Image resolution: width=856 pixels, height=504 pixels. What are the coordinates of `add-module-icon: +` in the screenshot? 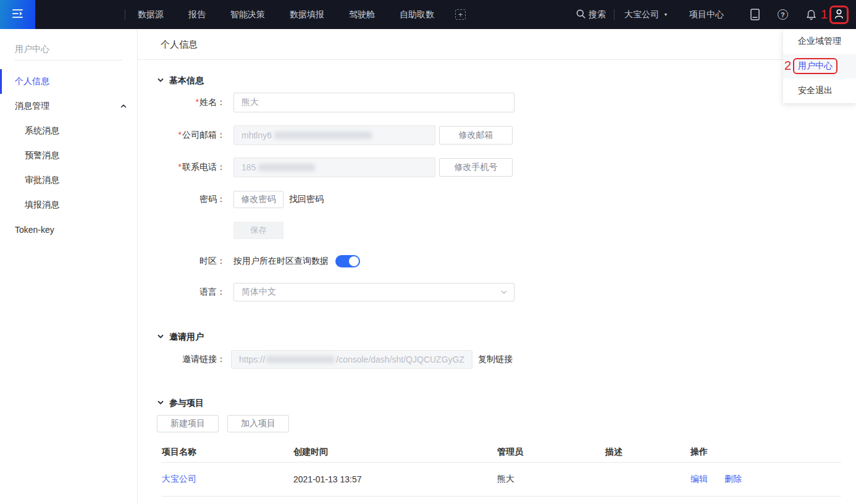 It's located at (461, 15).